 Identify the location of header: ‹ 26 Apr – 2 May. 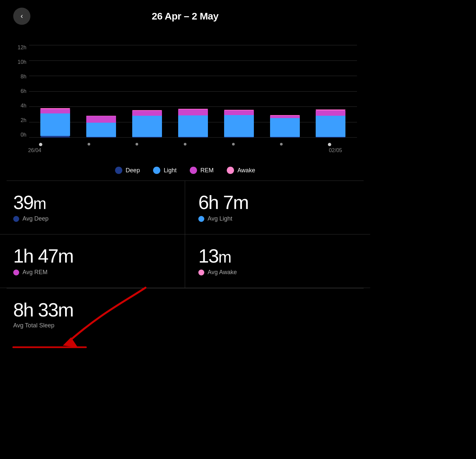
(185, 14).